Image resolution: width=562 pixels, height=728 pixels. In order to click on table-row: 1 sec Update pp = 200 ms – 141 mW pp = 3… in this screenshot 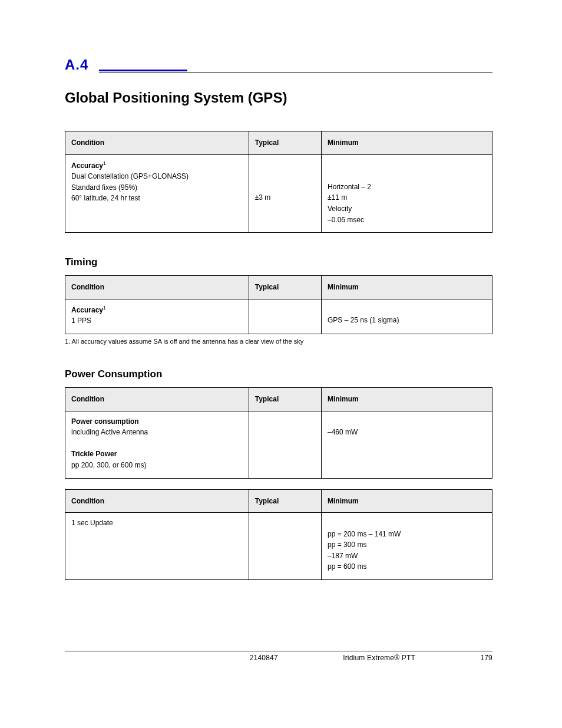, I will do `click(279, 546)`.